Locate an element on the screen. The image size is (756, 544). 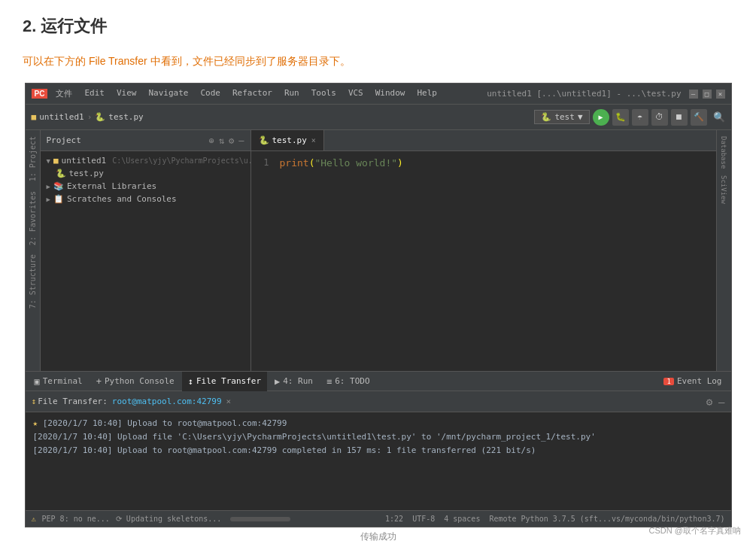
minimize-button: — is located at coordinates (694, 94).